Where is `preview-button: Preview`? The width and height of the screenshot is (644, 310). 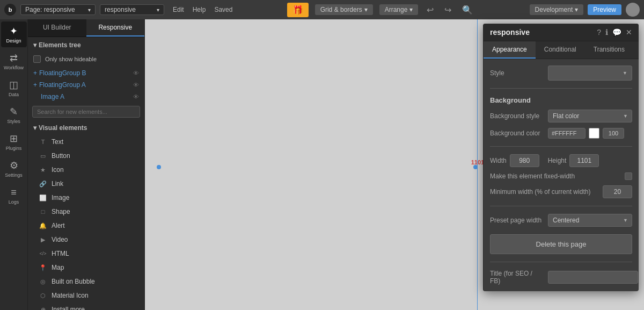 preview-button: Preview is located at coordinates (604, 10).